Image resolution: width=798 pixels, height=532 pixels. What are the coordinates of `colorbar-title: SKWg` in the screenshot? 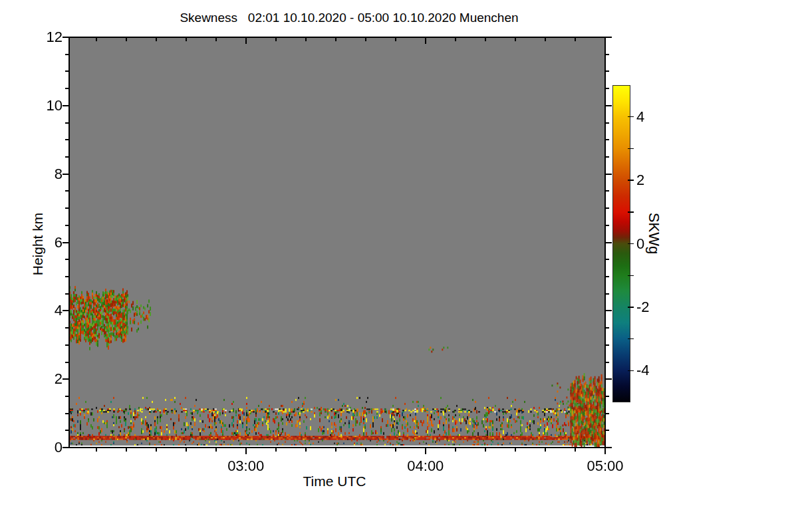 It's located at (655, 233).